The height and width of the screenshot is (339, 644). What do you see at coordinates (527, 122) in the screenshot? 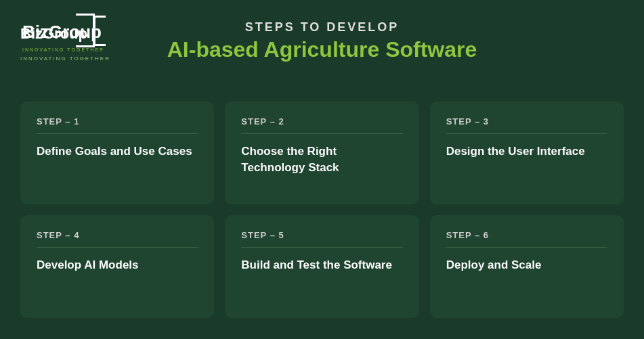
I see `step-label-3: STEP – 3` at bounding box center [527, 122].